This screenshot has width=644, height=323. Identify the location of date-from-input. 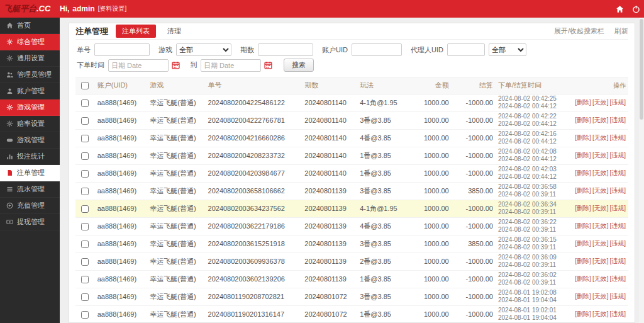
(138, 65).